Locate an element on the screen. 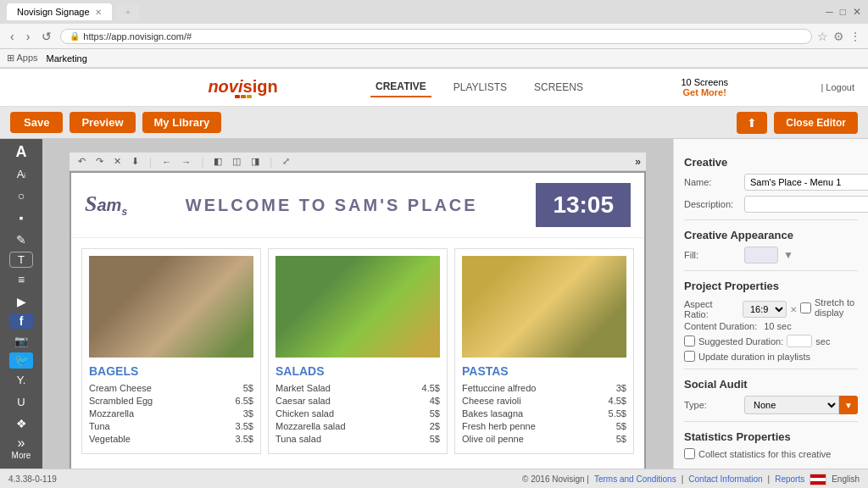  pencil-icon: ✎ is located at coordinates (21, 240).